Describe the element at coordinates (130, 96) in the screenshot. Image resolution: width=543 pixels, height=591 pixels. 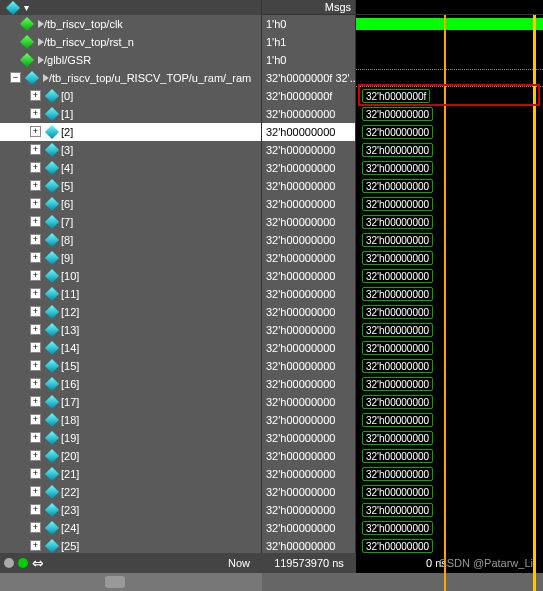
I see `signal-row: + [0]` at that location.